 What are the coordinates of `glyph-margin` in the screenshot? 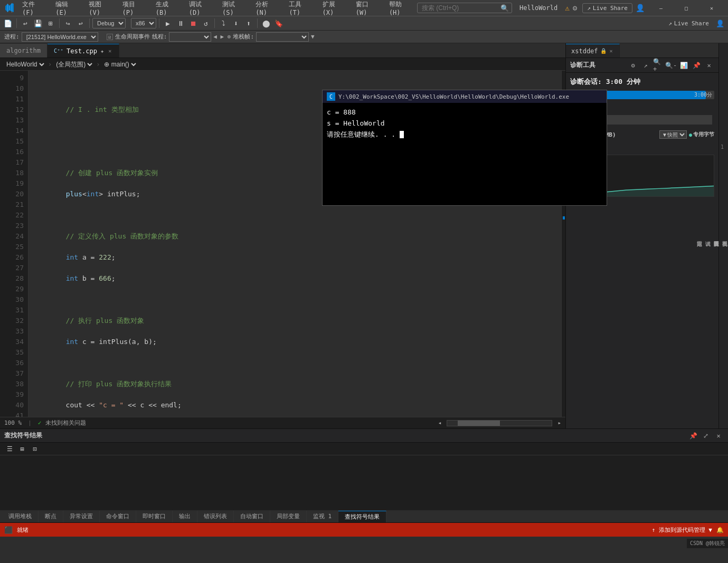 It's located at (4, 244).